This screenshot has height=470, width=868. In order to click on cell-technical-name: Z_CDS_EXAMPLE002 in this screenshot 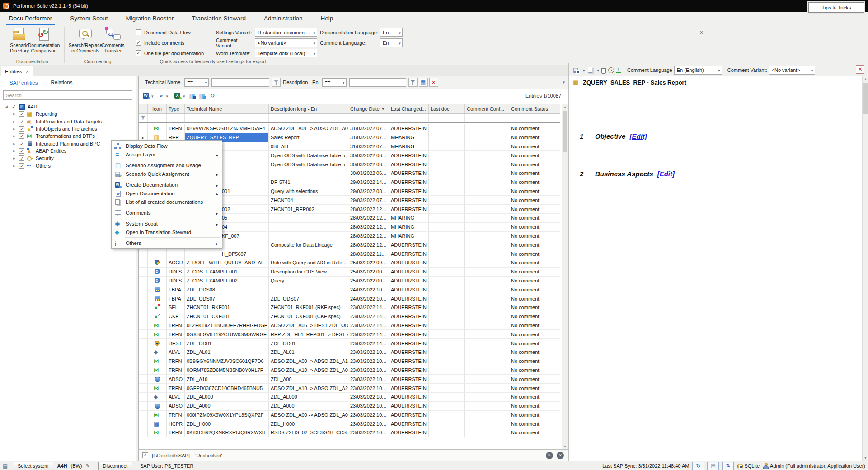, I will do `click(227, 281)`.